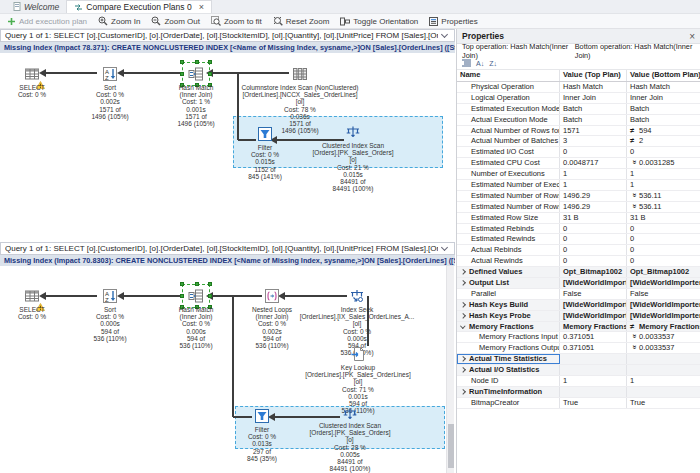 The image size is (700, 473). I want to click on property-row: Actual I/O Statistics, so click(578, 370).